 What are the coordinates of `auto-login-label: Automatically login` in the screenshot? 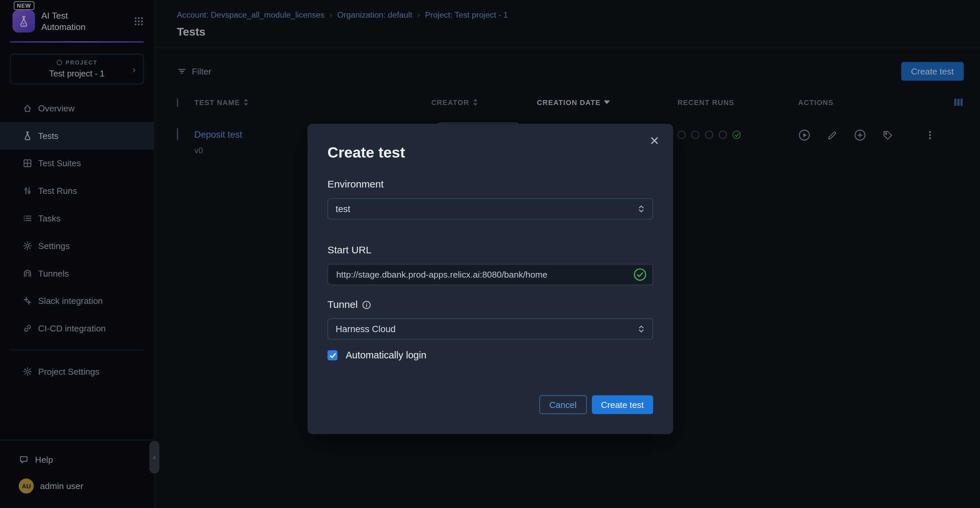 It's located at (386, 355).